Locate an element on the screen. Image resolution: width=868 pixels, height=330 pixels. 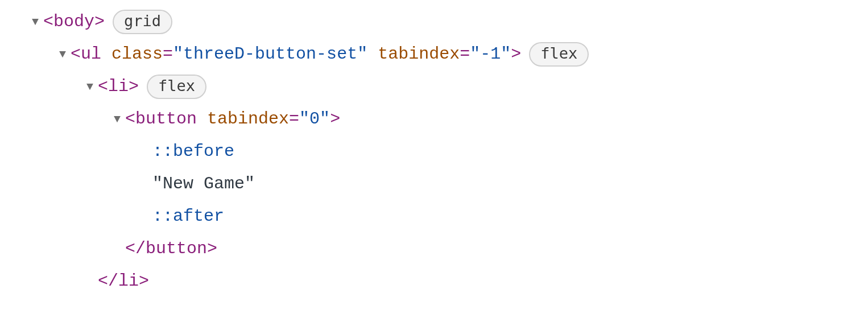
dom-node-body: ▼ <body> grid is located at coordinates (448, 22).